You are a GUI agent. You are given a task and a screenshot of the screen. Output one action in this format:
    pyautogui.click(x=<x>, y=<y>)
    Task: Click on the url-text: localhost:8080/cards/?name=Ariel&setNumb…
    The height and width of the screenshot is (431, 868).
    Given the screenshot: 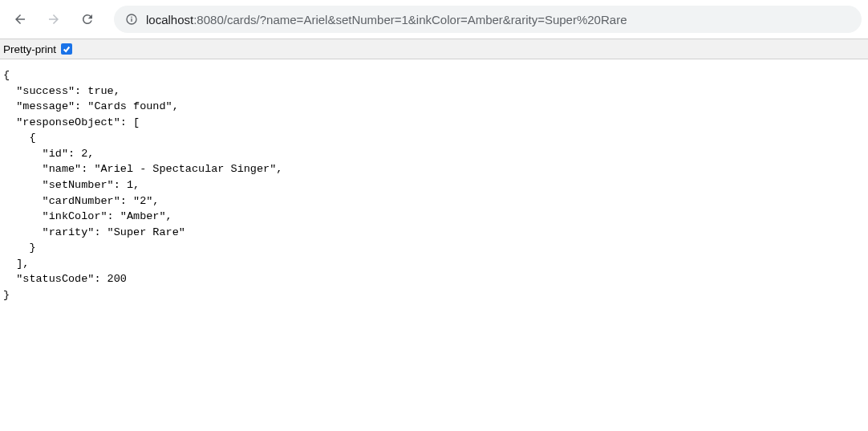 What is the action you would take?
    pyautogui.click(x=387, y=19)
    